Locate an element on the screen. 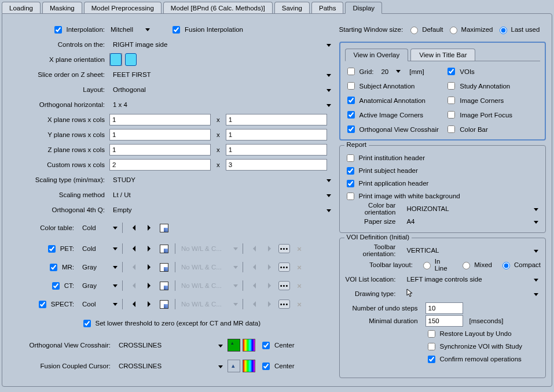 The image size is (554, 392). ct-next-icon is located at coordinates (149, 286).